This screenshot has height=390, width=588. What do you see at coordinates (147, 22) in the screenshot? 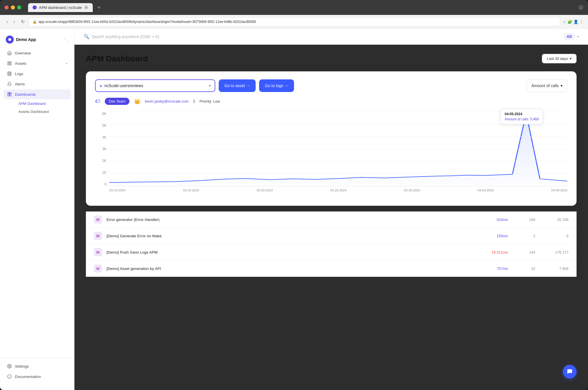
I see `url-text: app.ncscale.io/app/48f63d34-95f1-11ee-b0…` at bounding box center [147, 22].